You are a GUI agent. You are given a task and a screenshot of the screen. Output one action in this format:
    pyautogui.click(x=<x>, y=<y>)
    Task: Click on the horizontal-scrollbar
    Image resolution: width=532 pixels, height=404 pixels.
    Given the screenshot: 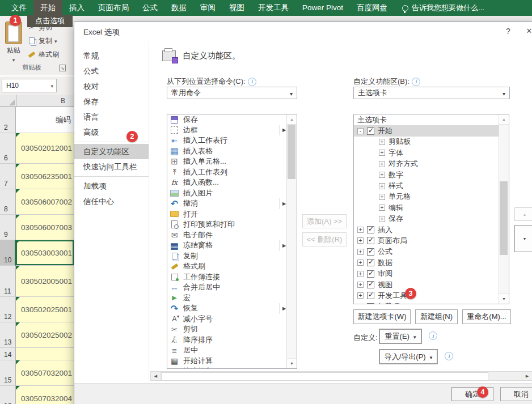 What is the action you would take?
    pyautogui.click(x=341, y=376)
    